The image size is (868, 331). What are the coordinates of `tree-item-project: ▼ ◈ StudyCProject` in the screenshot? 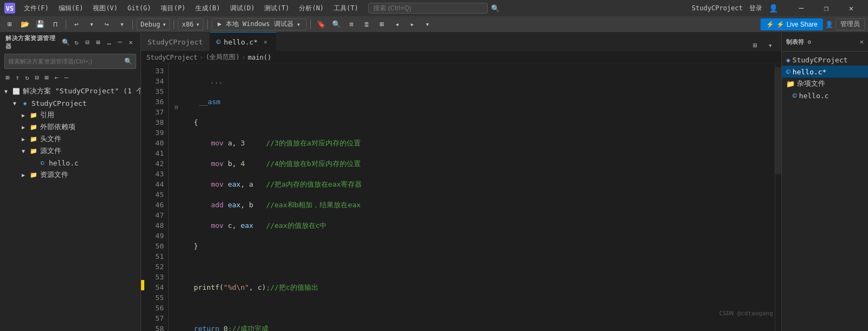 It's located at (71, 103).